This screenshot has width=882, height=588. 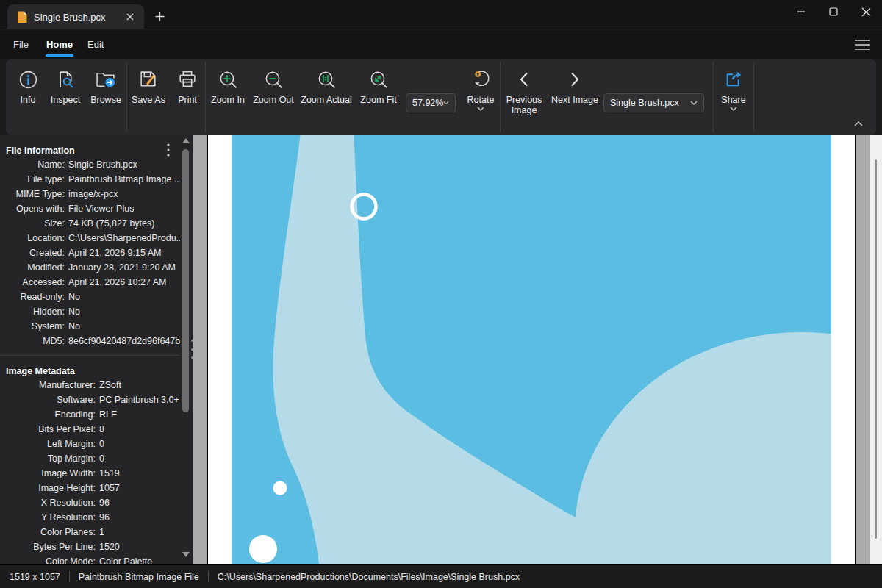 I want to click on minimize-button, so click(x=801, y=12).